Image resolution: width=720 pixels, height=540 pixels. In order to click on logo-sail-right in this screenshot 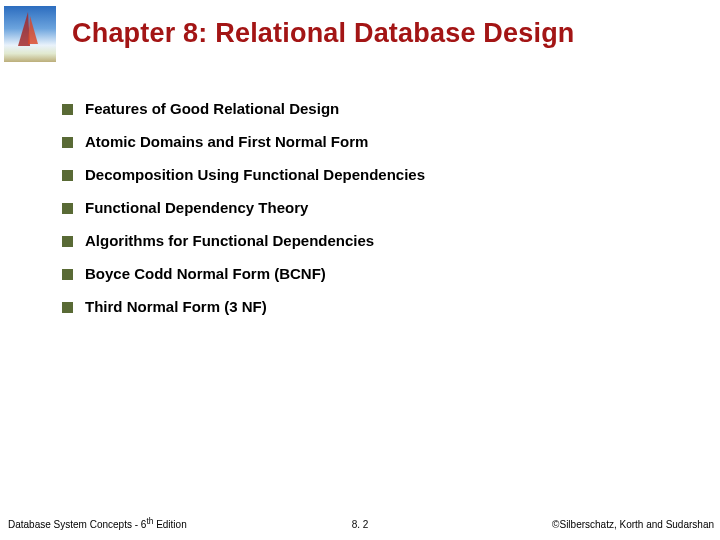, I will do `click(33, 30)`.